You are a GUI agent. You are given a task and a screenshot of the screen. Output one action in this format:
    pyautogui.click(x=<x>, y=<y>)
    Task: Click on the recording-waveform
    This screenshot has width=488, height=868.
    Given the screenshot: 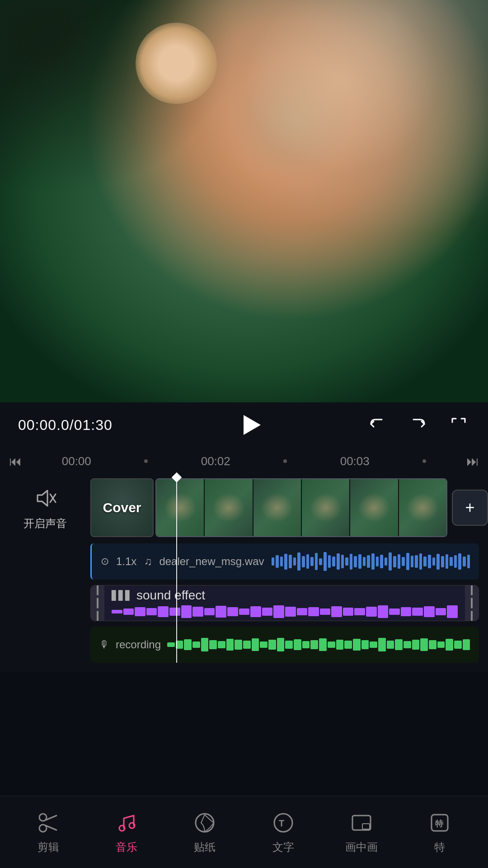 What is the action you would take?
    pyautogui.click(x=319, y=645)
    